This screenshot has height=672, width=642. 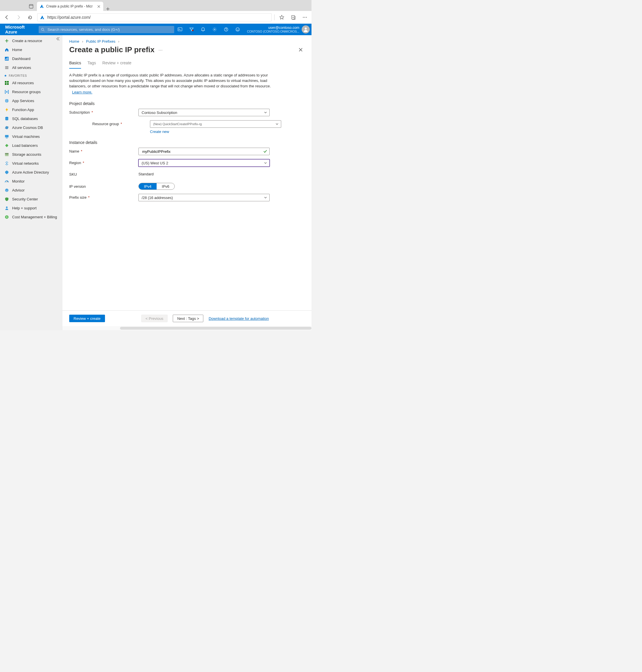 What do you see at coordinates (175, 92) in the screenshot?
I see `learn-more-link: Learn more.` at bounding box center [175, 92].